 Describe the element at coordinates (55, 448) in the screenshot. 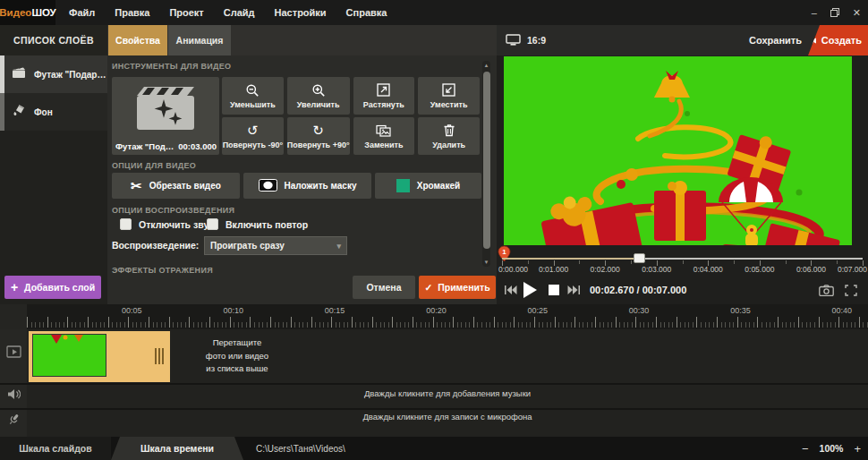

I see `tab-slides-scale: Шкала слайдов` at that location.